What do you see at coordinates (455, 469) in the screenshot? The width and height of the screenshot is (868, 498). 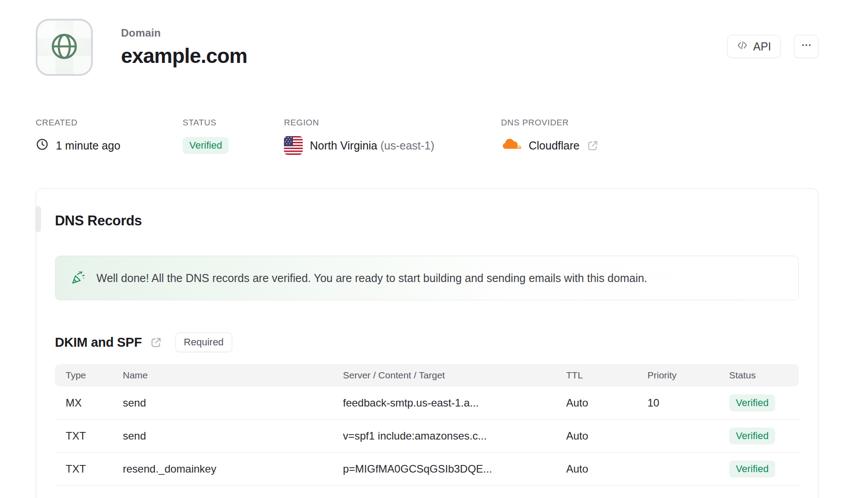 I see `cell-content: p=MIGfMA0GCSqGSIb3DQE...` at bounding box center [455, 469].